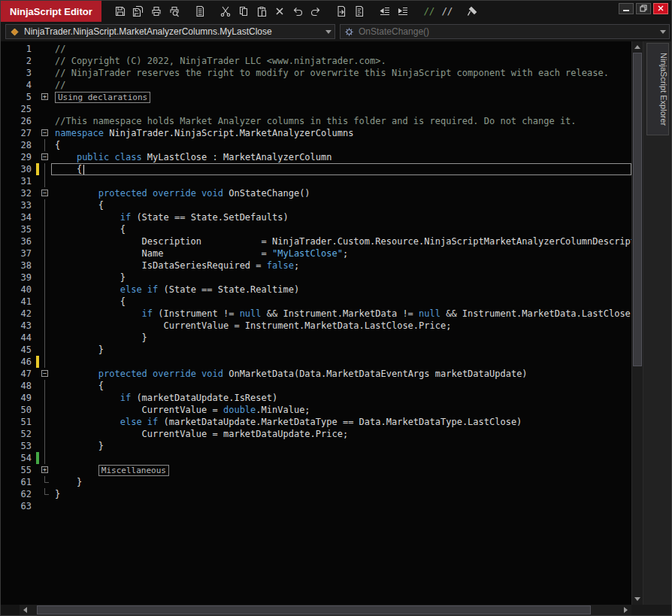 The height and width of the screenshot is (616, 672). What do you see at coordinates (316, 217) in the screenshot?
I see `code-line: 34 if (State == State.SetDefaults)` at bounding box center [316, 217].